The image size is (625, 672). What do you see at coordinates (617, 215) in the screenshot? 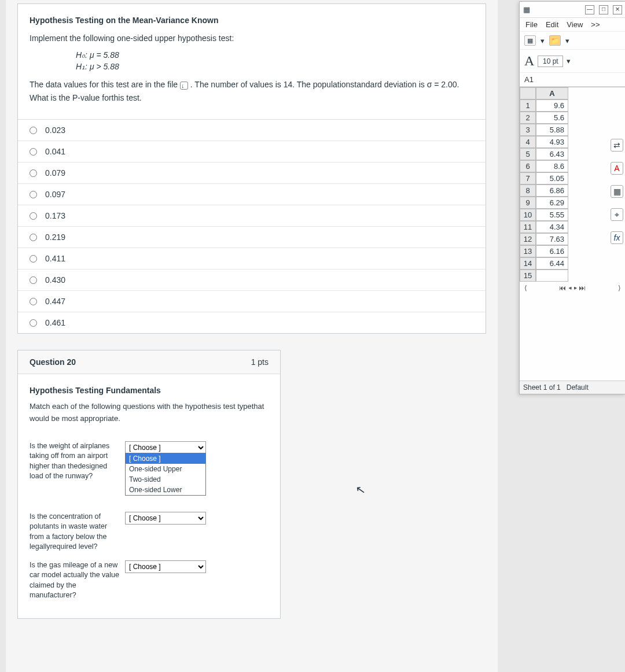
I see `target-icon: ⌖` at bounding box center [617, 215].